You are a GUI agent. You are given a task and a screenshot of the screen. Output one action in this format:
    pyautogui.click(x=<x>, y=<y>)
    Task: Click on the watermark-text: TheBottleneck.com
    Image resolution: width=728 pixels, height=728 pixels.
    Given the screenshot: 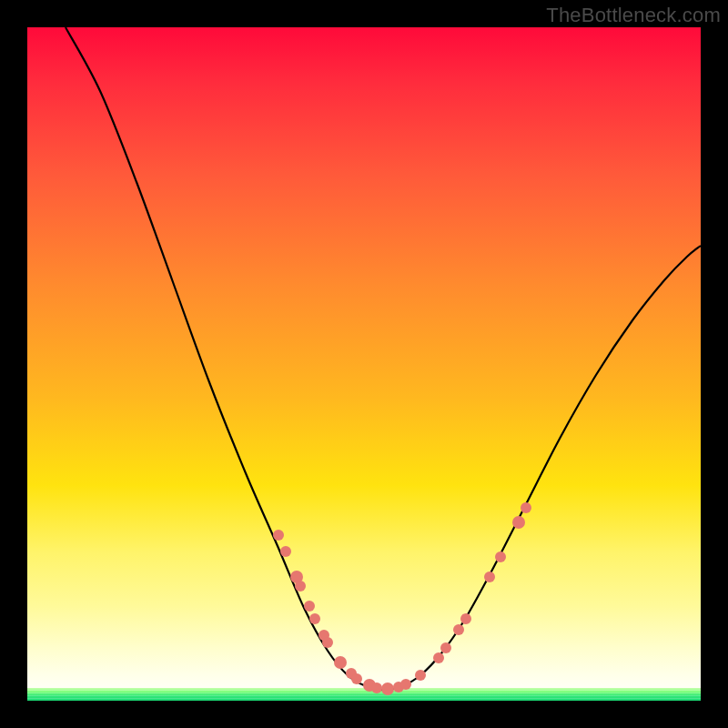 What is the action you would take?
    pyautogui.click(x=633, y=15)
    